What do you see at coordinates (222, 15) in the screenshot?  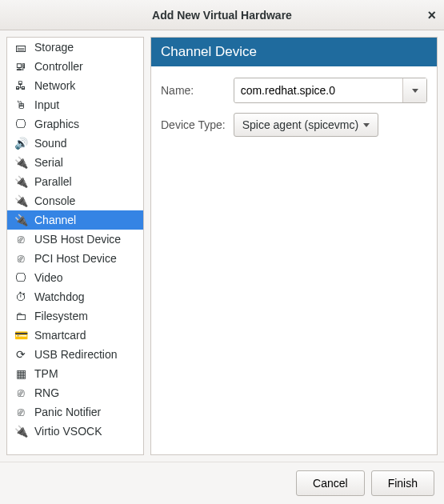 I see `titlebar: Add New Virtual Hardware ×` at bounding box center [222, 15].